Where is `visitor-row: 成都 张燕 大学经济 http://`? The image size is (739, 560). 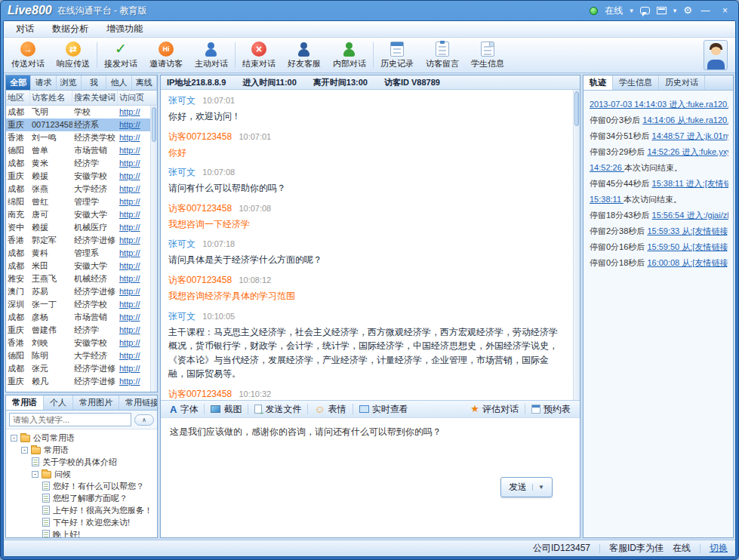 visitor-row: 成都 张燕 大学经济 http:// is located at coordinates (79, 189).